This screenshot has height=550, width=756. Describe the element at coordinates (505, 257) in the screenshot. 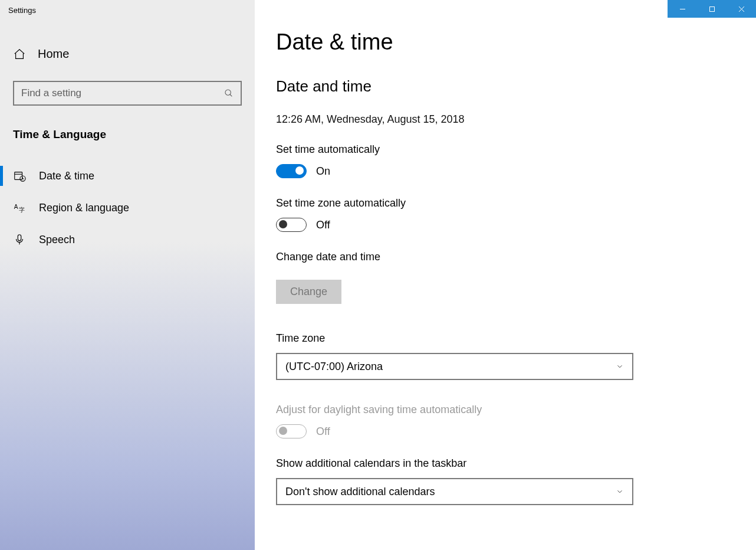

I see `change-datetime-label: Change date and time` at that location.